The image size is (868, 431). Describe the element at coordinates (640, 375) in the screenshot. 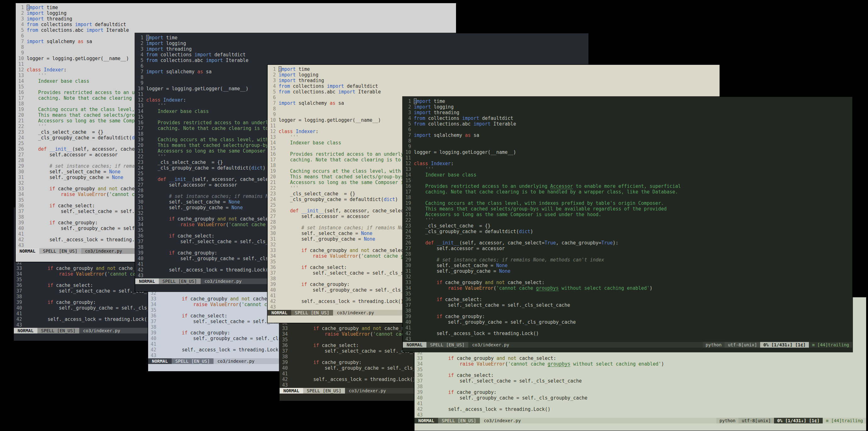

I see `code-line: 36 if cache_select:` at that location.